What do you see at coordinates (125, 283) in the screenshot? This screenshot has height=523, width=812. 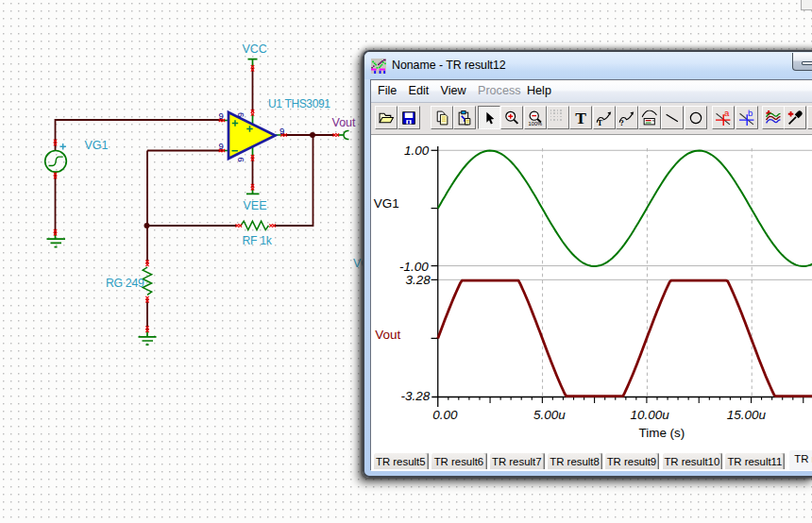 I see `svg-text: RG 249` at bounding box center [125, 283].